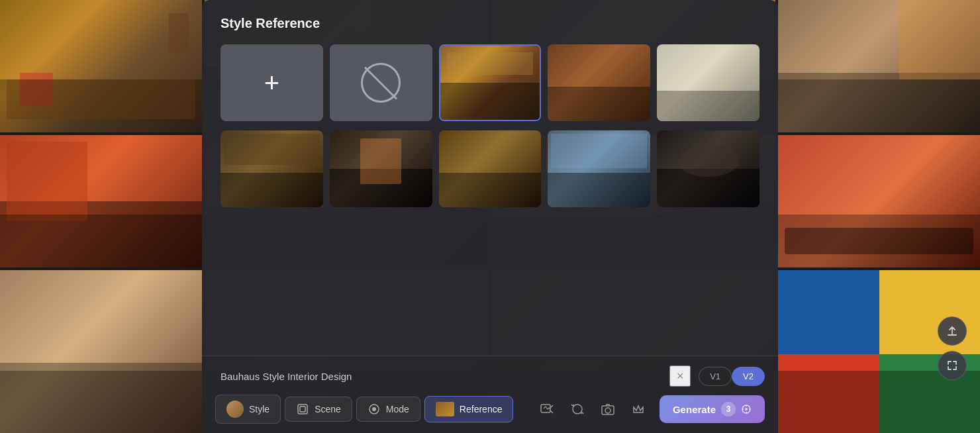  What do you see at coordinates (490, 409) in the screenshot?
I see `toolbar-row: Style Scene` at bounding box center [490, 409].